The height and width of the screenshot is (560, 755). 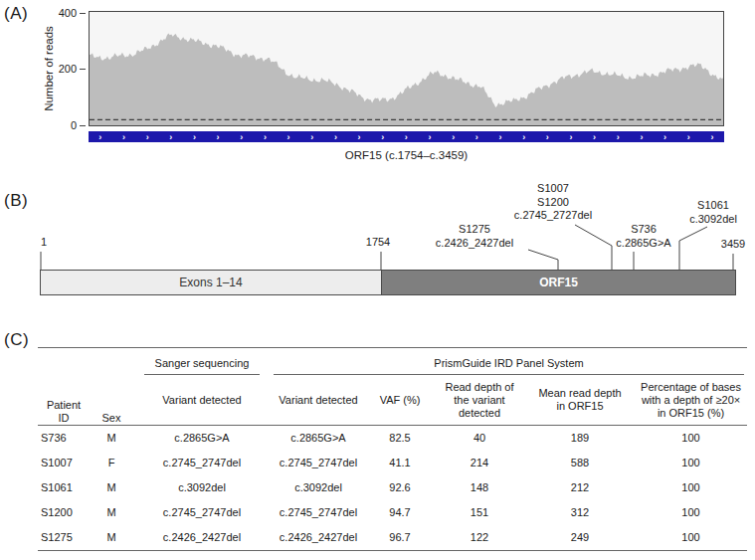 What do you see at coordinates (580, 513) in the screenshot?
I see `cell-mean-depth: 312` at bounding box center [580, 513].